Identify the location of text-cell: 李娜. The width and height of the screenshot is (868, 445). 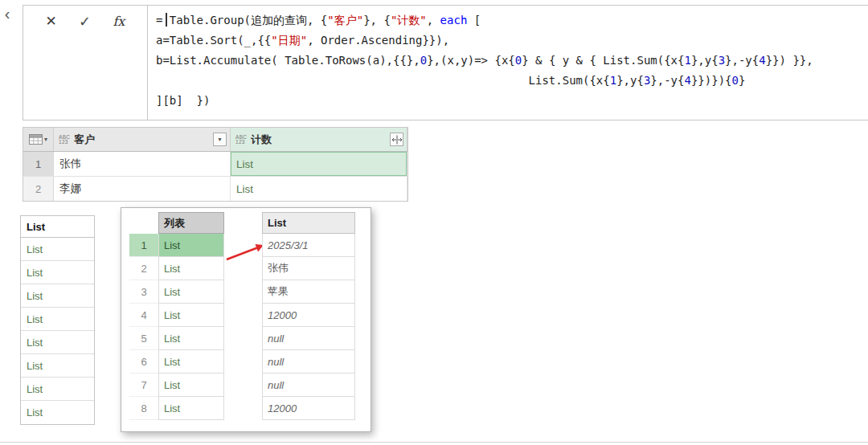
(142, 189).